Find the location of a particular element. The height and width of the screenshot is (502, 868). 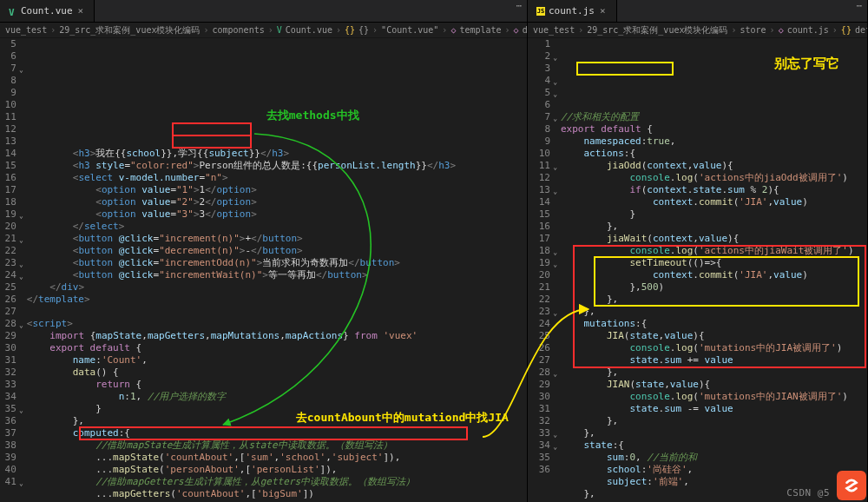

code-line: </template> is located at coordinates (277, 300).